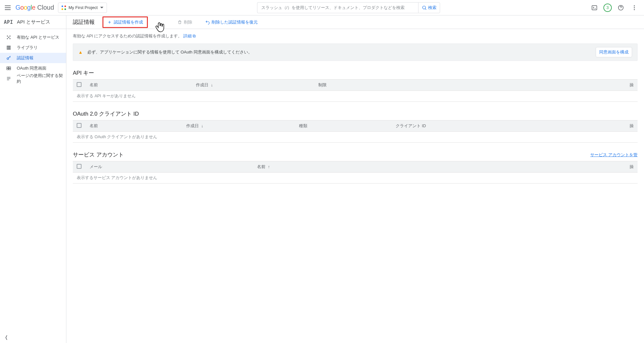 The image size is (644, 343). I want to click on left-sidebar: API API とサービス 有効な API とサービス ライブラリ 認証情報, so click(33, 179).